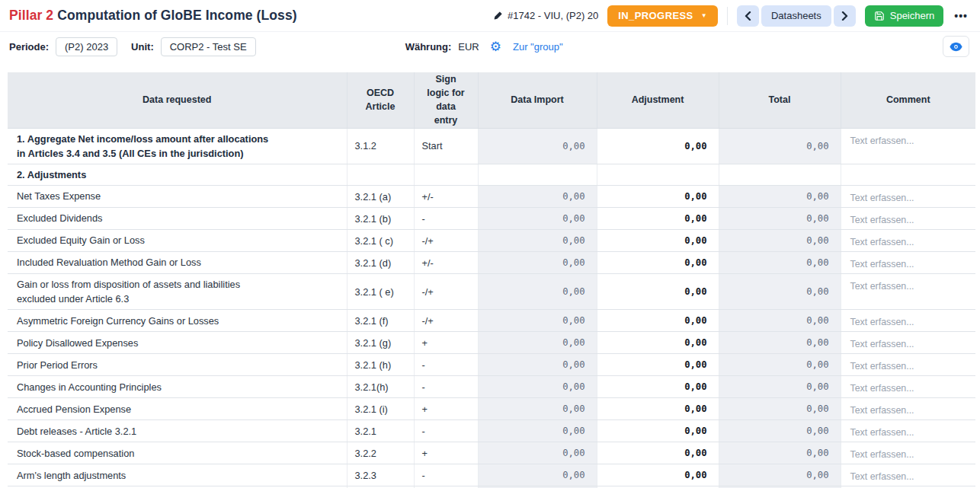 Image resolution: width=980 pixels, height=488 pixels. Describe the element at coordinates (177, 410) in the screenshot. I see `row-label-line: Accrued Pension Expense` at that location.